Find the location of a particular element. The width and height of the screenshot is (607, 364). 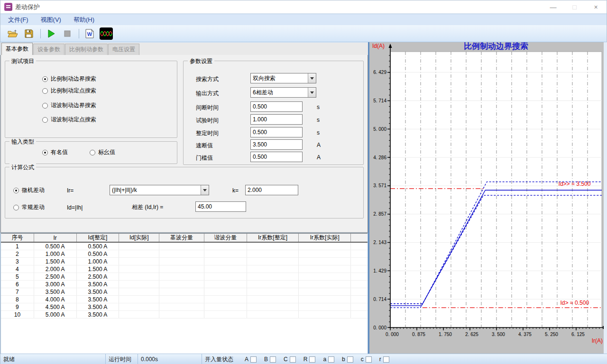

svg-text: 1. 750 is located at coordinates (445, 335).